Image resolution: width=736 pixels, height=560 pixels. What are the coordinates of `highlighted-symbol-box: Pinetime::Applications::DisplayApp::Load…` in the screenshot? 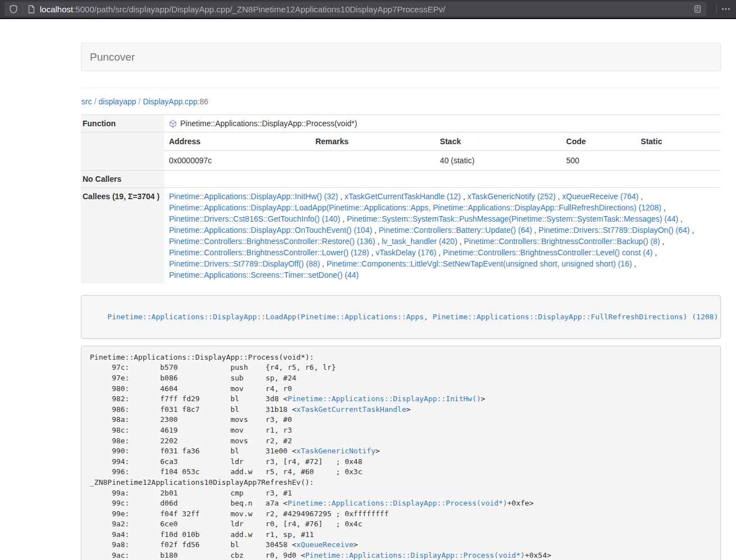 It's located at (401, 317).